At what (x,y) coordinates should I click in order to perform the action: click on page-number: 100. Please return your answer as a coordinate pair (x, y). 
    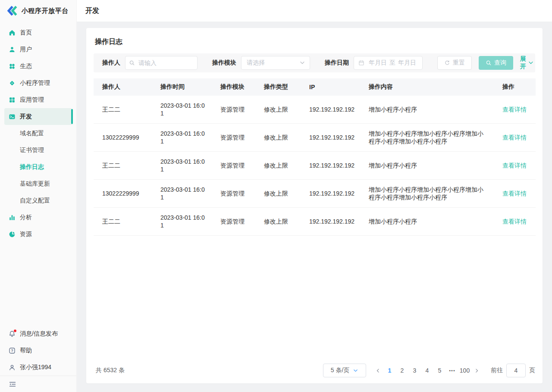
    Looking at the image, I should click on (465, 370).